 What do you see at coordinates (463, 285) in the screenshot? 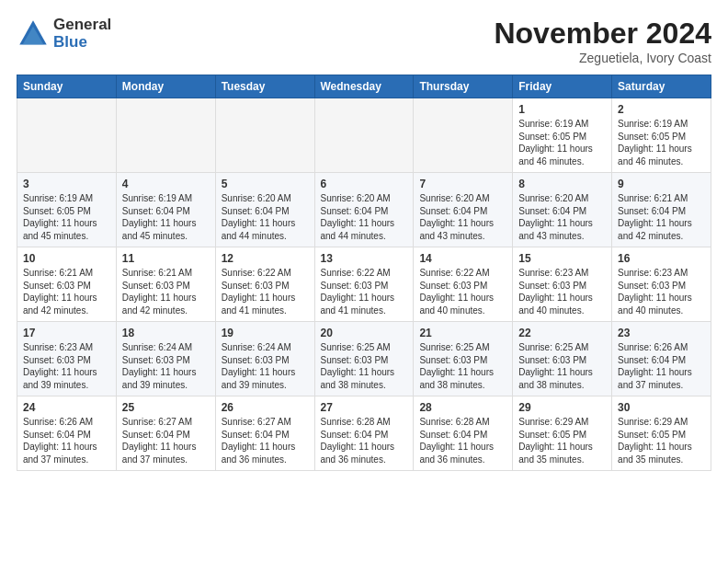
I see `calendar-cell: 14Sunrise: 6:22 AM Sunset: 6:03 PM Dayli…` at bounding box center [463, 285].